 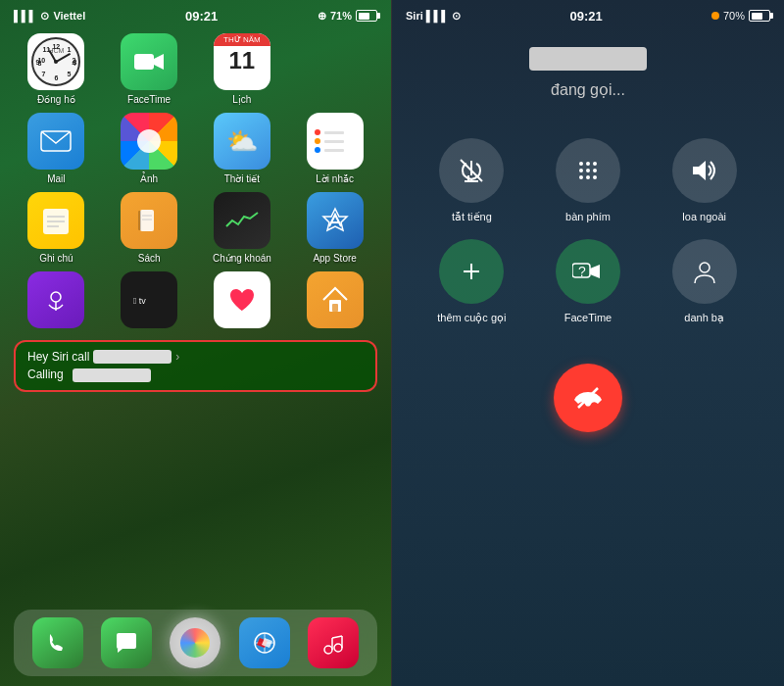 What do you see at coordinates (588, 282) in the screenshot?
I see `facetime-call-button: ? FaceTime` at bounding box center [588, 282].